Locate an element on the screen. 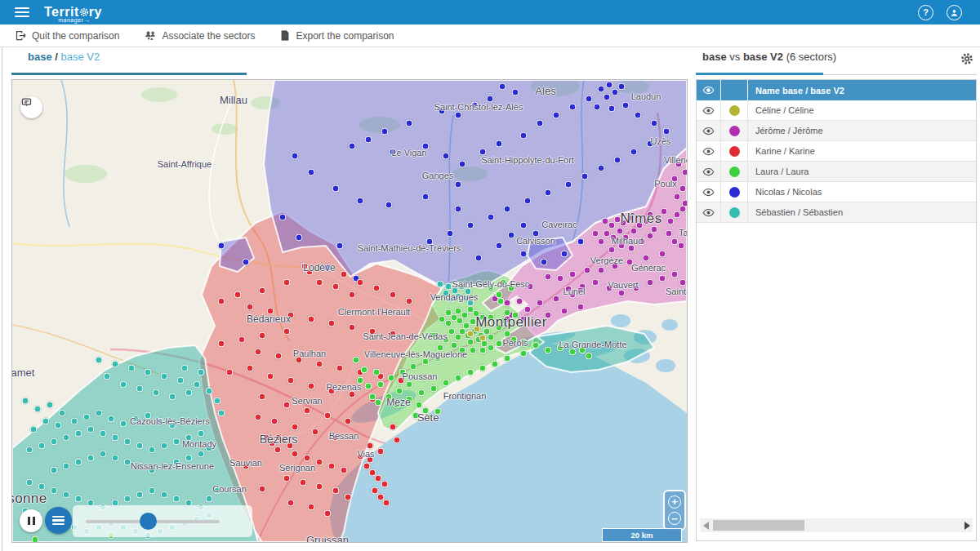  map-annotation-button is located at coordinates (31, 108).